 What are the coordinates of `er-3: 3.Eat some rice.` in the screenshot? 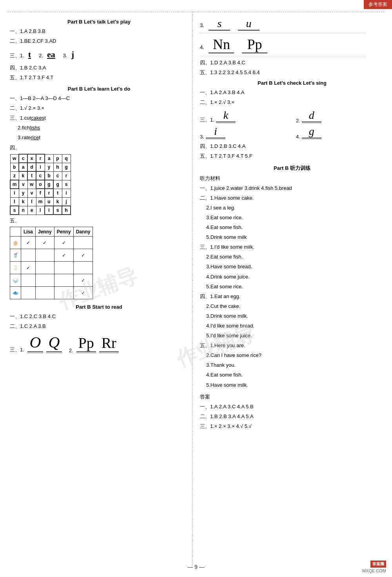 It's located at (295, 218).